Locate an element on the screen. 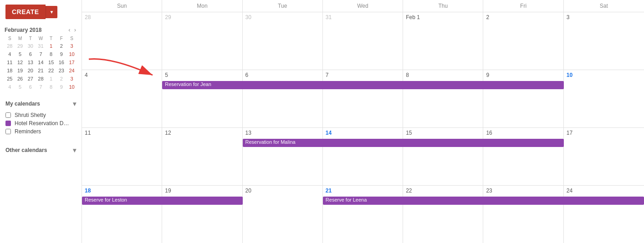  mini-cal-day: 17 is located at coordinates (72, 62).